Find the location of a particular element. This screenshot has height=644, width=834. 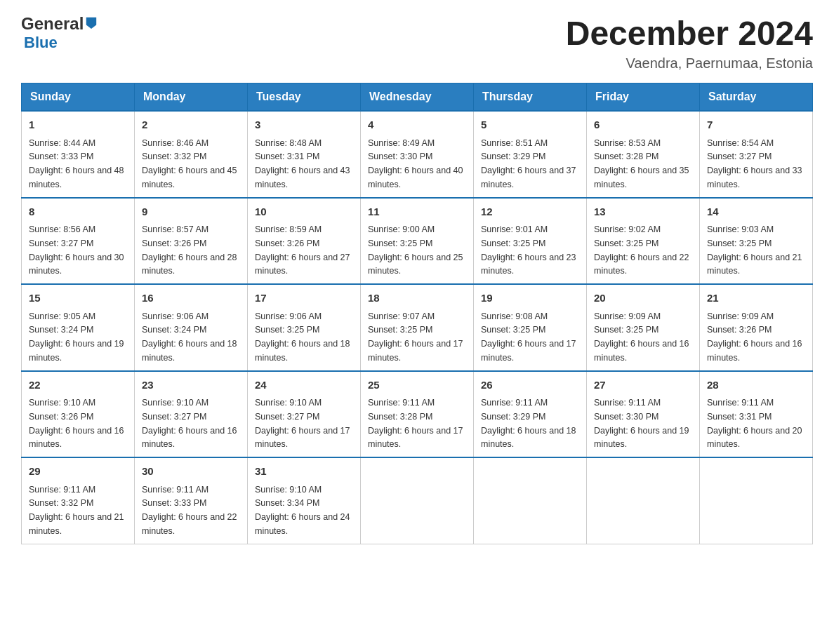

sunrise-info: Sunrise: 9:03 AM is located at coordinates (740, 229).